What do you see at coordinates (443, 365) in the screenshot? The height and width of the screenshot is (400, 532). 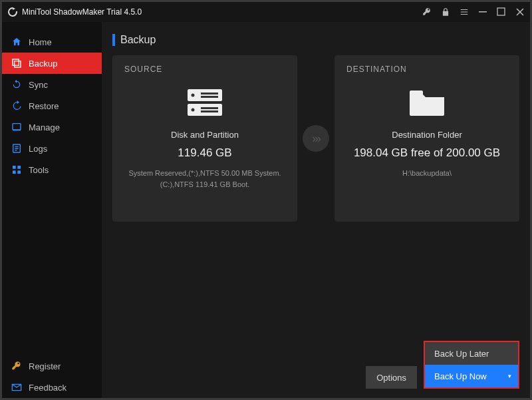 I see `bottom-bar: Options Back Up Later Back Up Now ▾` at bounding box center [443, 365].